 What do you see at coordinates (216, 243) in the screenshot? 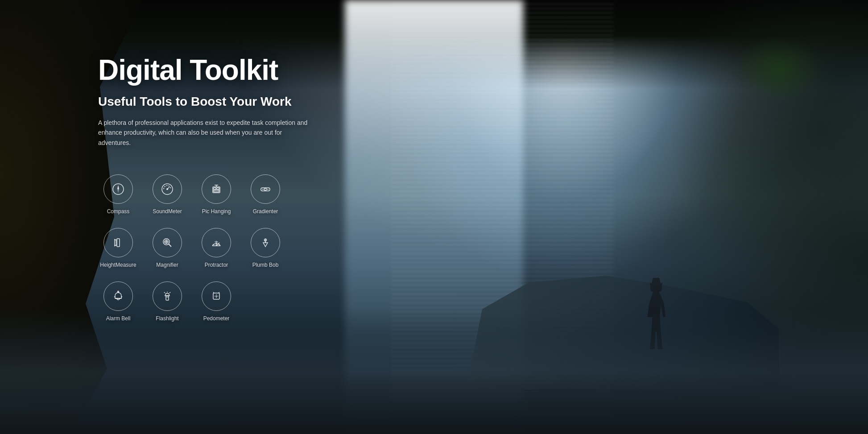
I see `protractor-icon` at bounding box center [216, 243].